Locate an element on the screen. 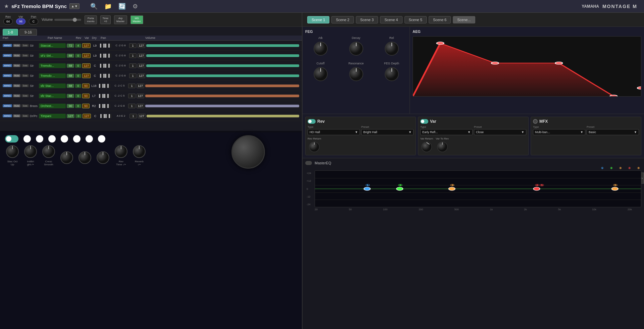 The image size is (644, 329). arrows-button: ▲▼ is located at coordinates (74, 6).